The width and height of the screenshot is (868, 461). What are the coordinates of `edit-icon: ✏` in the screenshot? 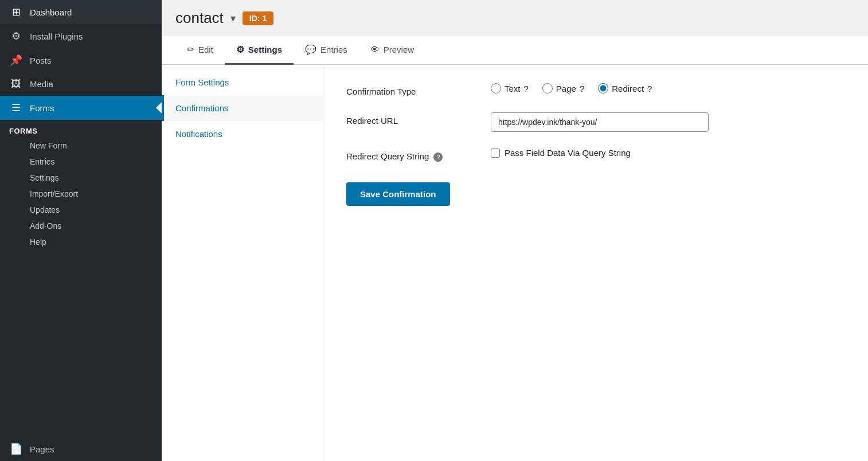 It's located at (190, 49).